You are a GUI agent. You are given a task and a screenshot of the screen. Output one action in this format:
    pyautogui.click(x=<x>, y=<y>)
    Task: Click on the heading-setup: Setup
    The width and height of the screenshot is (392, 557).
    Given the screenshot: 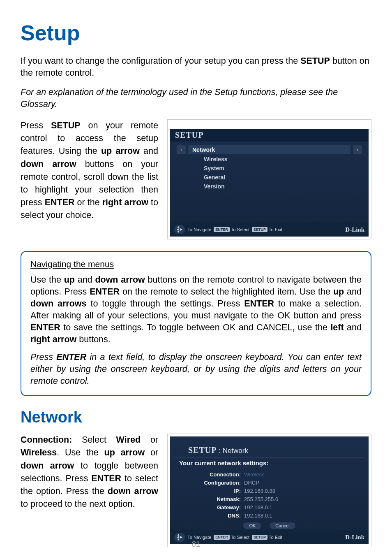 What is the action you would take?
    pyautogui.click(x=196, y=33)
    